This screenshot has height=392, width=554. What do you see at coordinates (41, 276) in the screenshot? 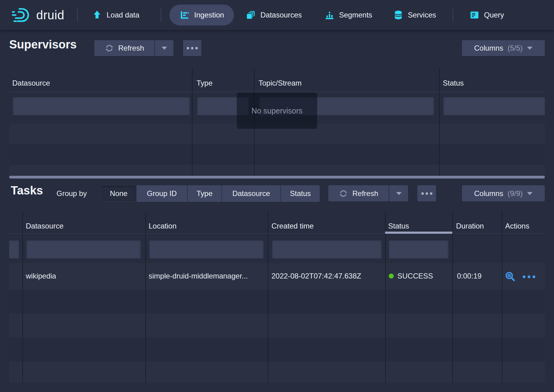
I see `cell-datasource: wikipedia` at bounding box center [41, 276].